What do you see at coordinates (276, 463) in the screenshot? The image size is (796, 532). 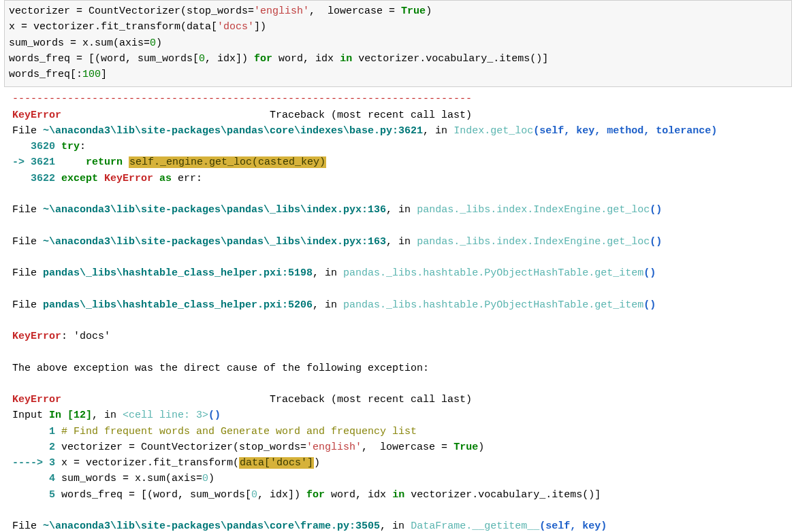 I see `highlighted-arg: data['docs']` at bounding box center [276, 463].